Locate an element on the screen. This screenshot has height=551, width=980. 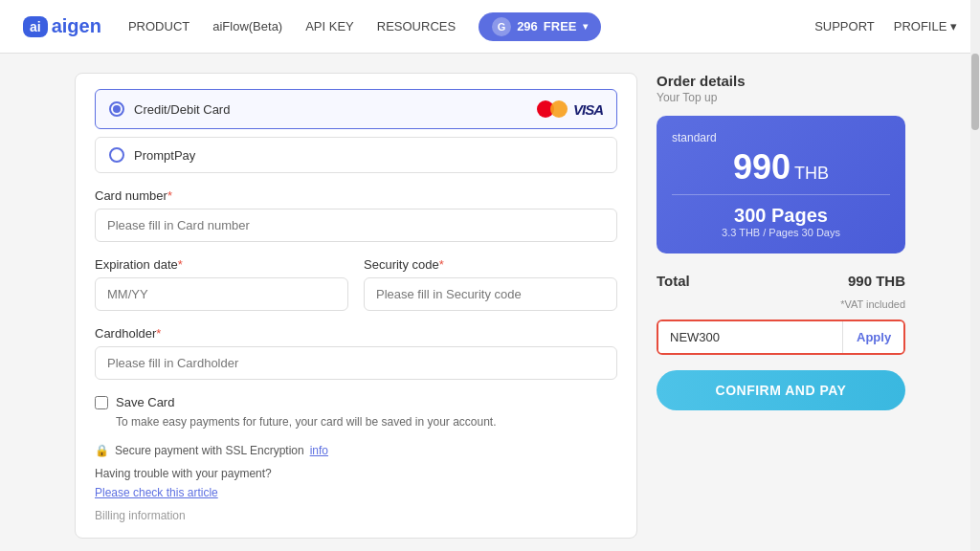
billing-info: Billing information is located at coordinates (356, 516).